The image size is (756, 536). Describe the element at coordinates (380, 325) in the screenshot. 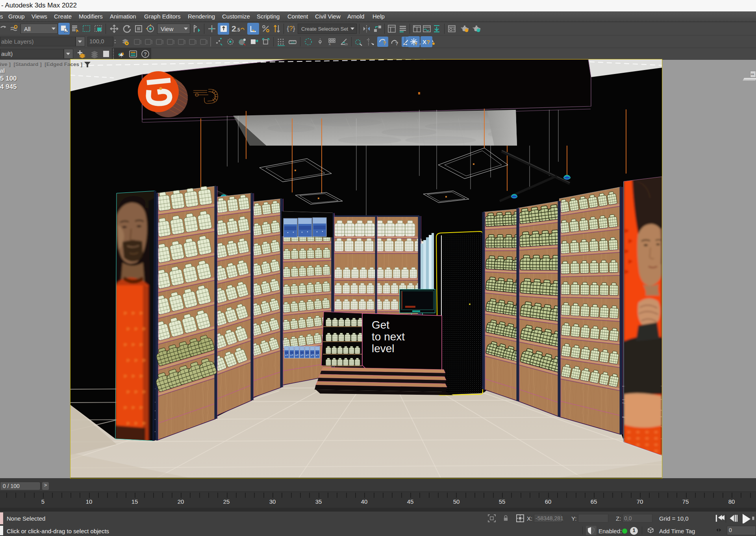

I see `svg-text: Get` at that location.